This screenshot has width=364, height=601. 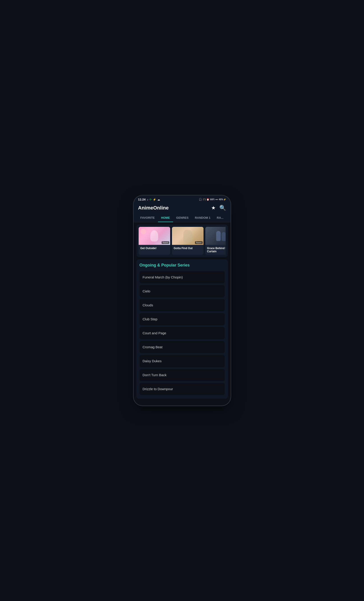 What do you see at coordinates (182, 265) in the screenshot?
I see `section-title-ongoing: Ongoing & Popular Series` at bounding box center [182, 265].